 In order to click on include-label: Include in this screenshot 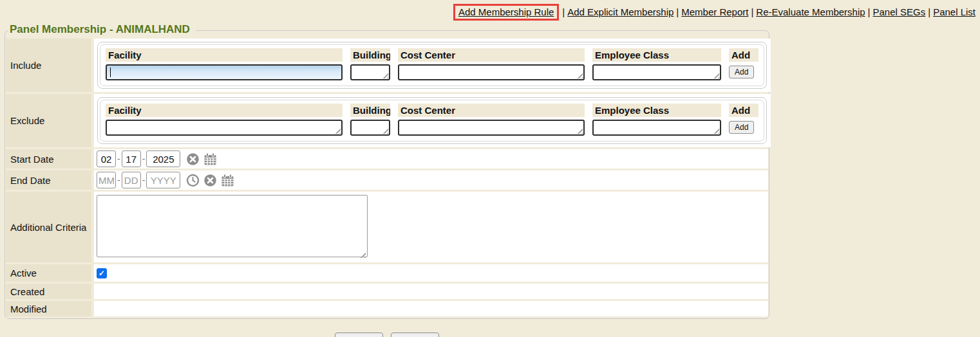, I will do `click(49, 66)`.